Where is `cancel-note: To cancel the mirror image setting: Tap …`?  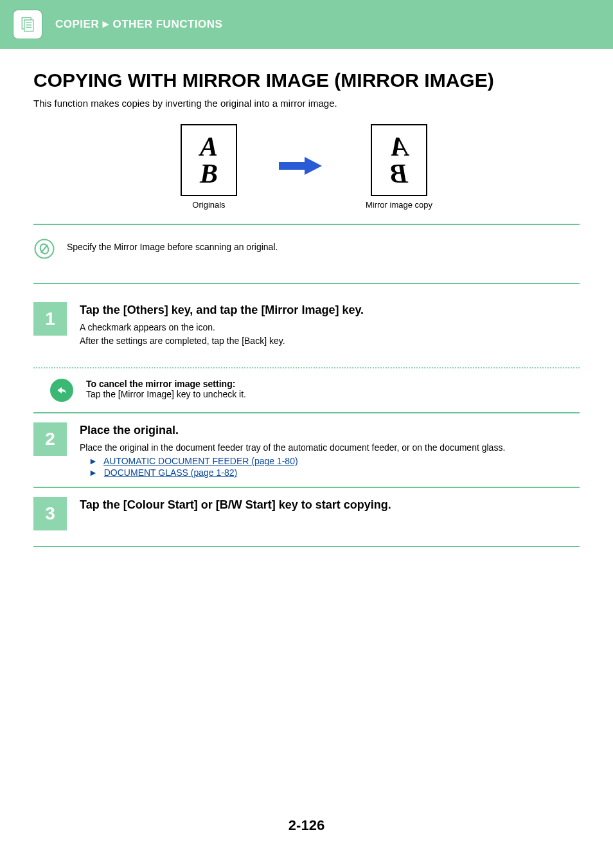 cancel-note: To cancel the mirror image setting: Tap … is located at coordinates (306, 395).